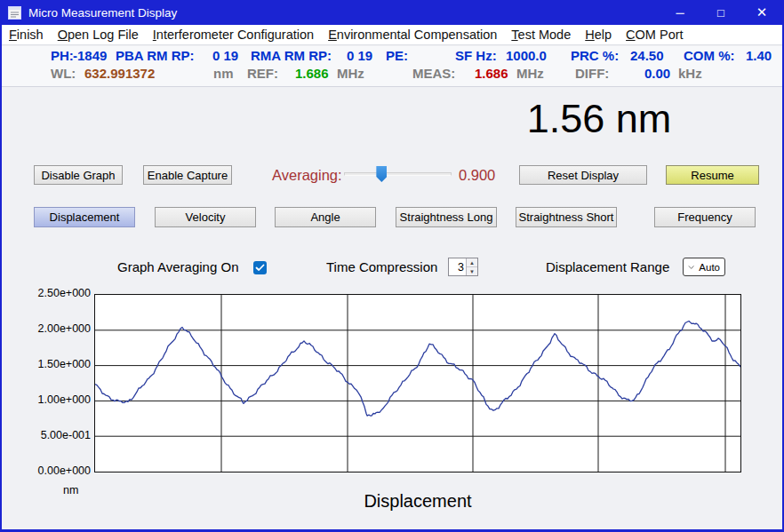 The height and width of the screenshot is (532, 784). What do you see at coordinates (292, 55) in the screenshot?
I see `status-rma-rm-rp: RMA RM RP:` at bounding box center [292, 55].